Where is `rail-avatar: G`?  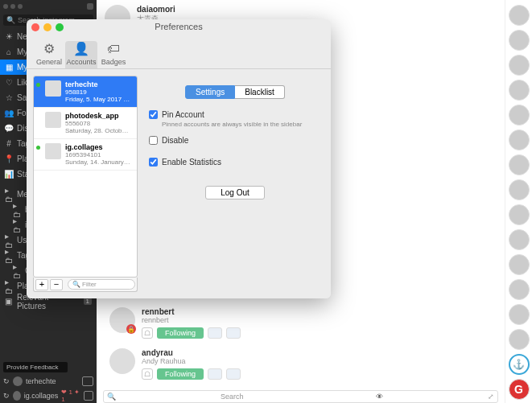
rail-avatar: G is located at coordinates (519, 389).